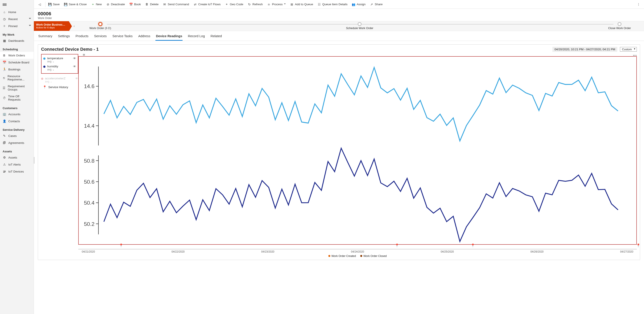 The image size is (644, 314). I want to click on nav-item-work-orders: 🗎Work Orders, so click(17, 55).